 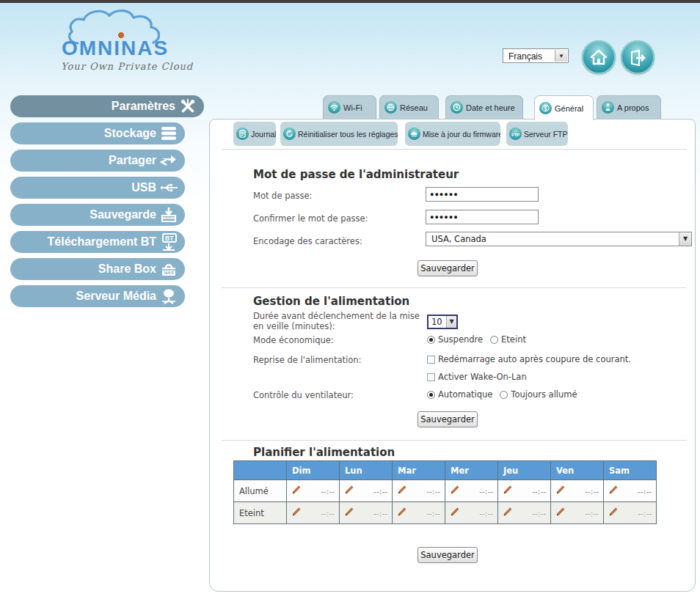 What do you see at coordinates (332, 301) in the screenshot?
I see `power-section-title: Gestion de l'alimentation` at bounding box center [332, 301].